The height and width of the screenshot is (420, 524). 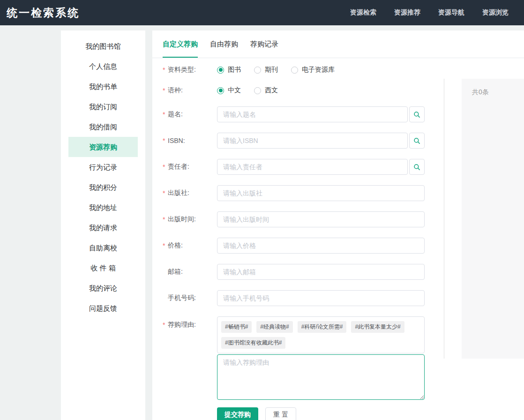 What do you see at coordinates (338, 44) in the screenshot?
I see `tab-bar: 自定义荐购自由荐购荐购记录` at bounding box center [338, 44].